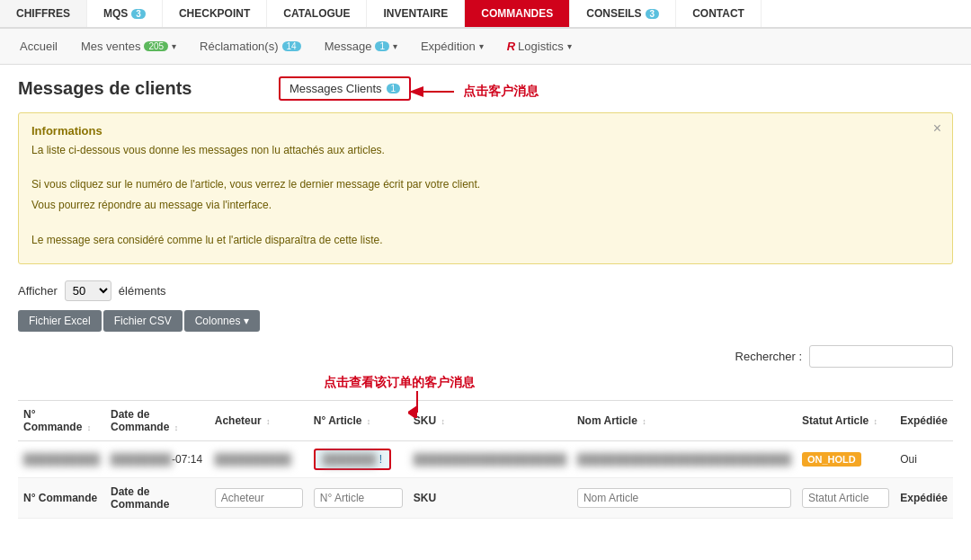  I want to click on cell-sku: ████████████████████, so click(490, 458).